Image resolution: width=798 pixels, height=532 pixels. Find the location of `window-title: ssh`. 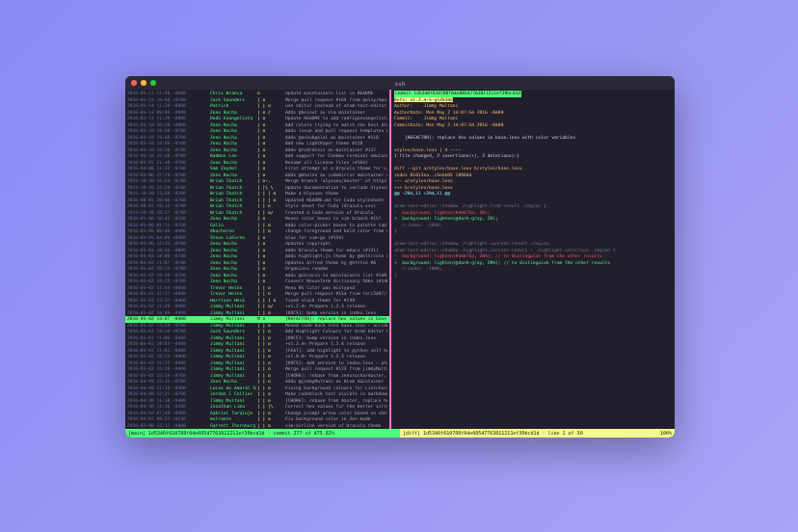

window-title: ssh is located at coordinates (400, 83).